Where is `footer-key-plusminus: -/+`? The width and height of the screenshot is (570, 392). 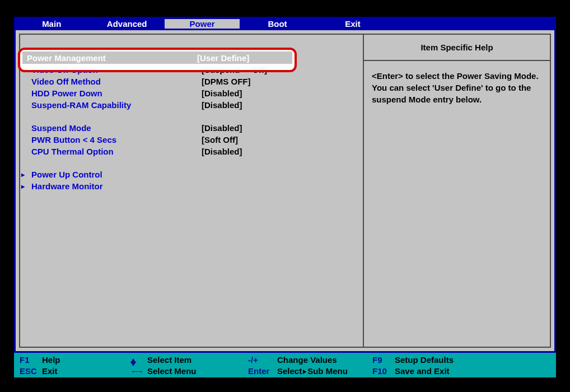 footer-key-plusminus: -/+ is located at coordinates (263, 360).